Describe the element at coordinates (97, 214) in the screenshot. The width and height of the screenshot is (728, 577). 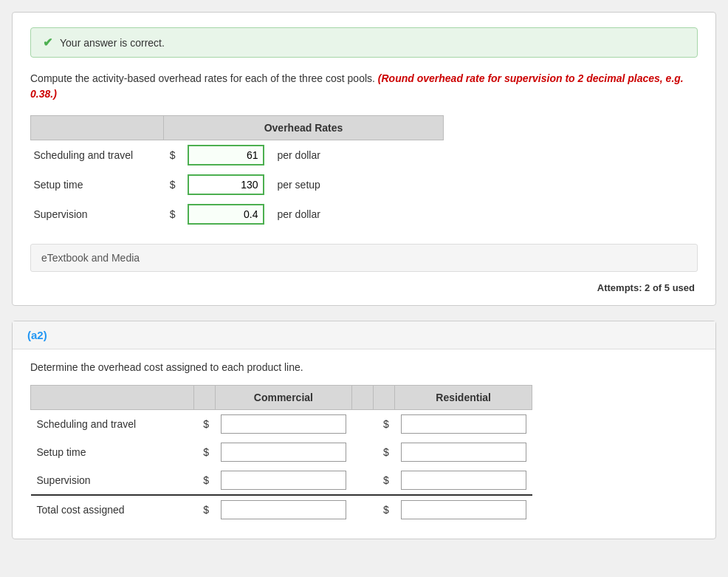
I see `supervision-label: Supervision` at that location.